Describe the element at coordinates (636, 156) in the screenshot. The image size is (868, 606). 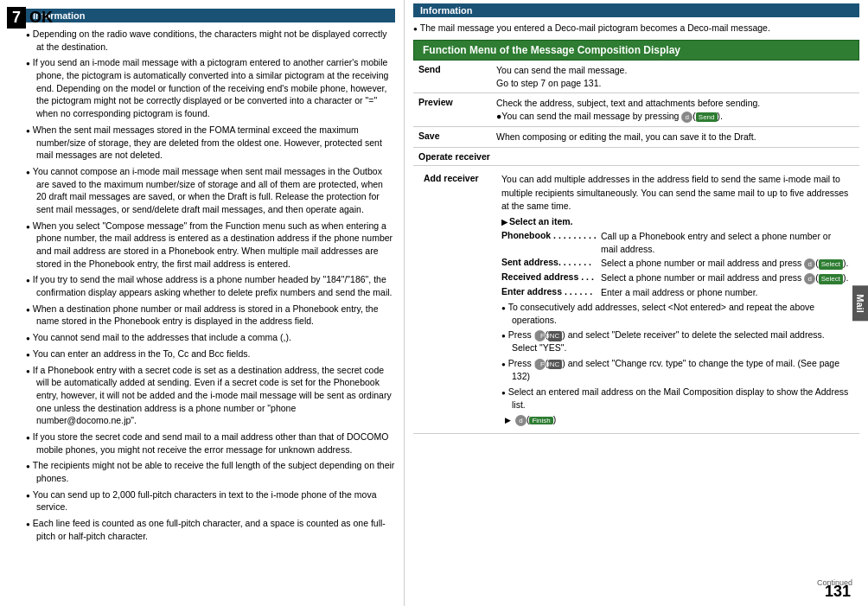
I see `operate-receiver-label: Operate receiver` at that location.